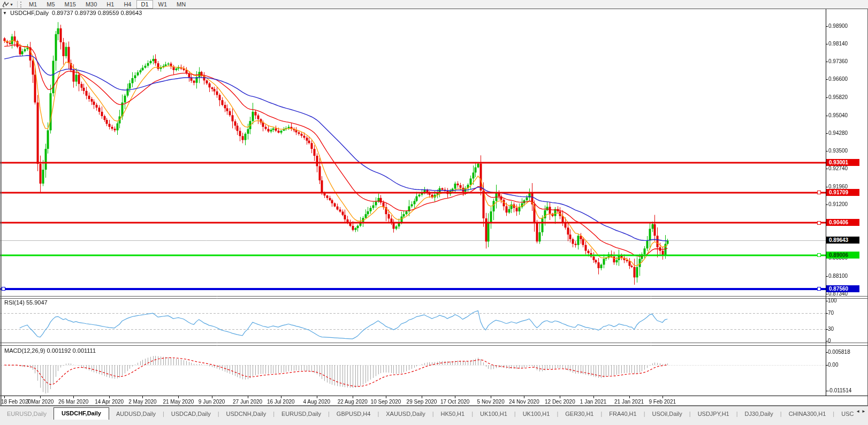  What do you see at coordinates (136, 414) in the screenshot?
I see `chart-tab-audusd-daily: AUDUSD,Daily` at bounding box center [136, 414].